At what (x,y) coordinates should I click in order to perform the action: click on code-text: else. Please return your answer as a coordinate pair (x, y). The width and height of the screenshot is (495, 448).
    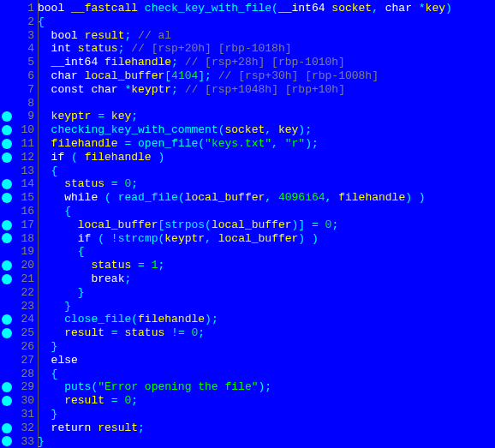
    Looking at the image, I should click on (58, 361).